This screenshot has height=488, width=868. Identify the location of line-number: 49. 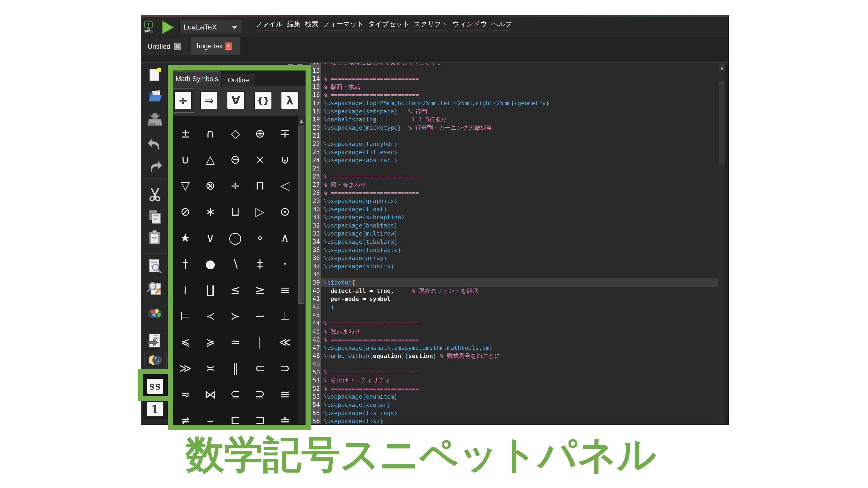
(316, 364).